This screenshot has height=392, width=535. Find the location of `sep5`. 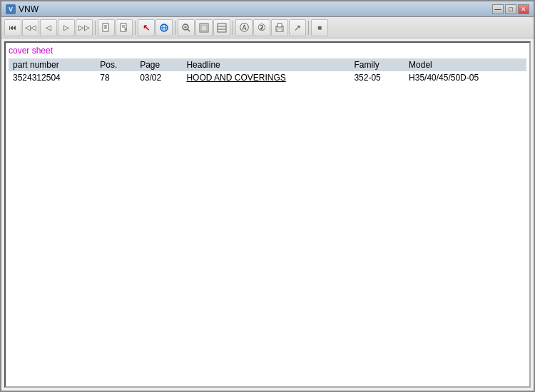

sep5 is located at coordinates (308, 28).